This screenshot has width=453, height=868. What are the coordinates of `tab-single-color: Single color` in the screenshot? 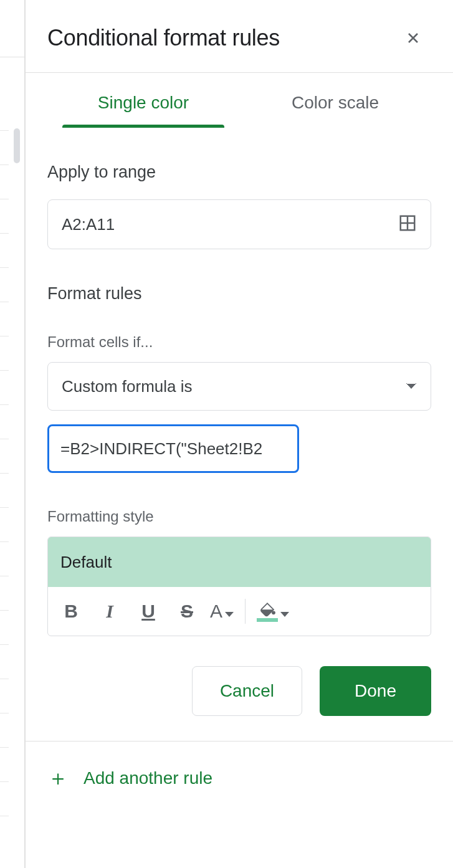 It's located at (143, 100).